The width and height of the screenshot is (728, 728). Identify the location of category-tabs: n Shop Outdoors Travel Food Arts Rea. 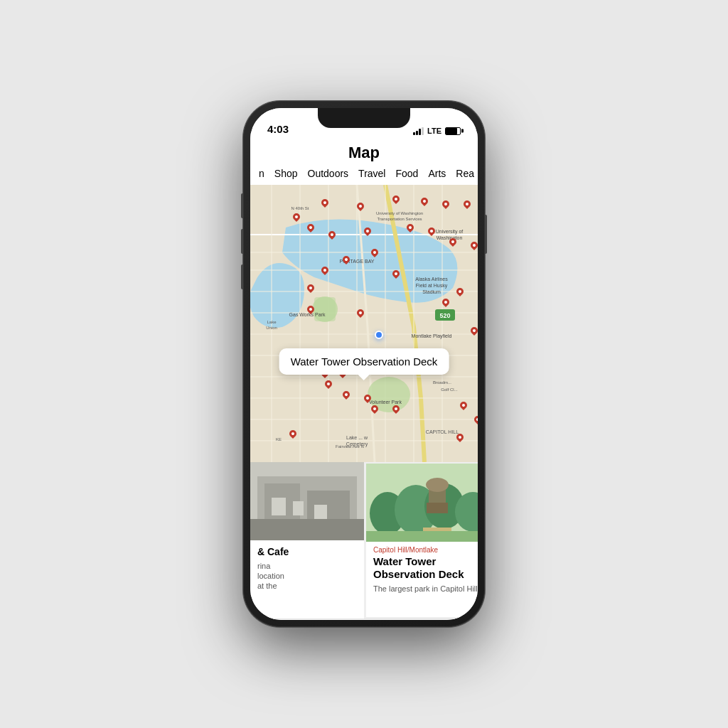
(364, 176).